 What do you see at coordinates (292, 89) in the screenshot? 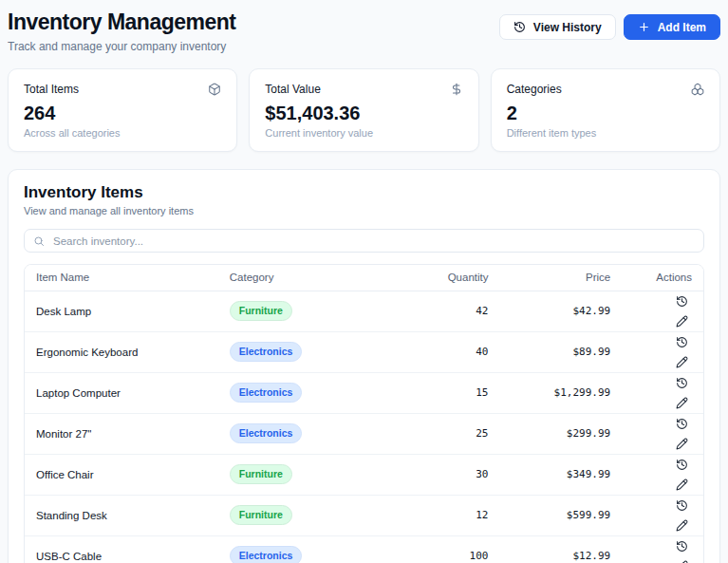
I see `stat-label: Total Value` at bounding box center [292, 89].